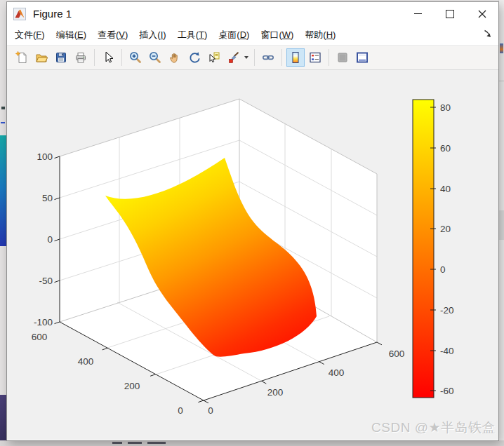 The width and height of the screenshot is (504, 446). Describe the element at coordinates (22, 58) in the screenshot. I see `new-figure-button` at that location.